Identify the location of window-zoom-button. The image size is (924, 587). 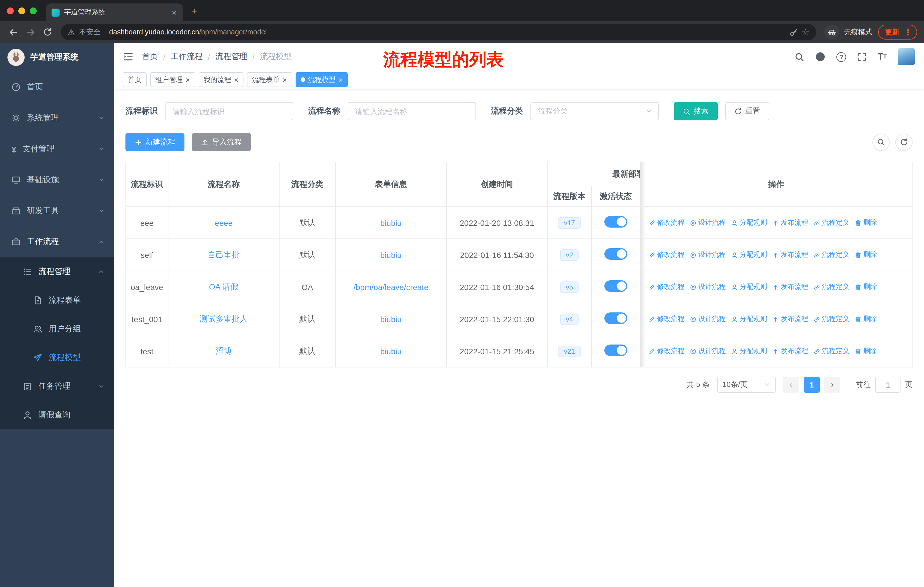
(33, 11).